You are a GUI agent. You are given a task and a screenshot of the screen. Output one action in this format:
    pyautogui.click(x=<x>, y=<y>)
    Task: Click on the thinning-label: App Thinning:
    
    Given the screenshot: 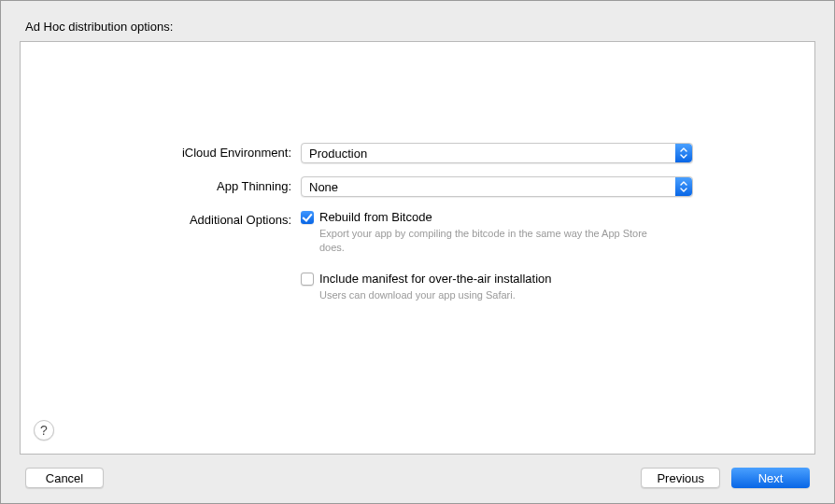 What is the action you would take?
    pyautogui.click(x=161, y=185)
    